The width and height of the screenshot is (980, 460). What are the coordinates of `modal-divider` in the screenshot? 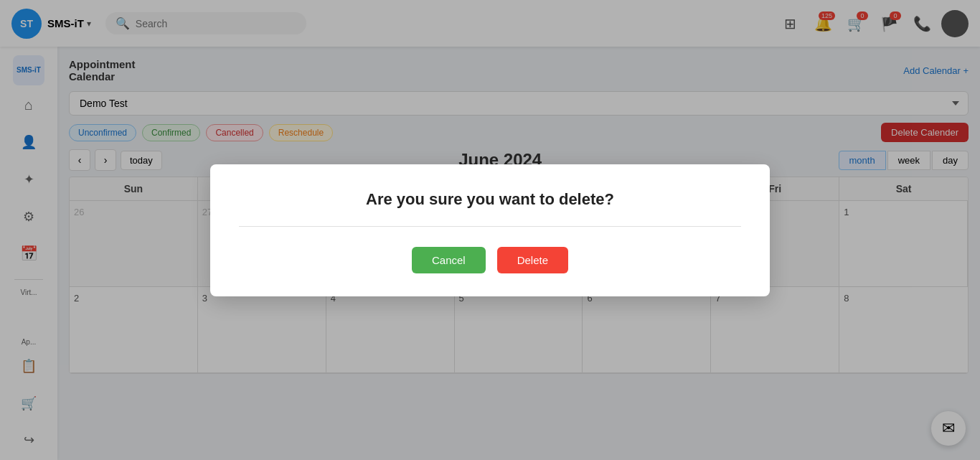 It's located at (490, 227).